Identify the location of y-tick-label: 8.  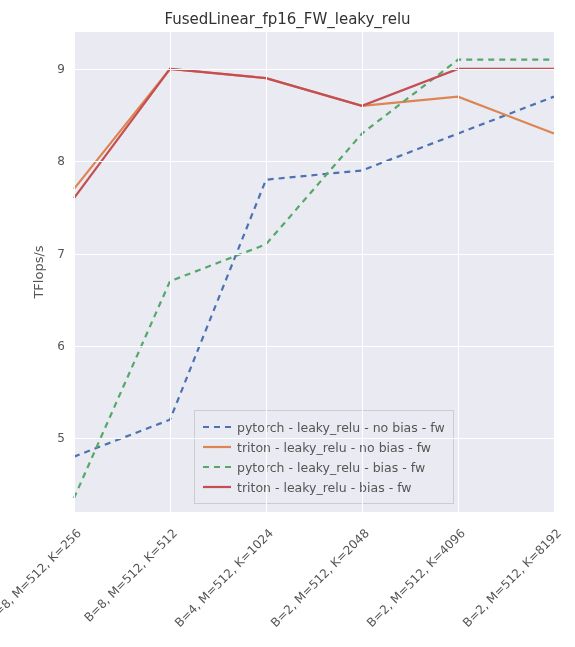
(45, 161).